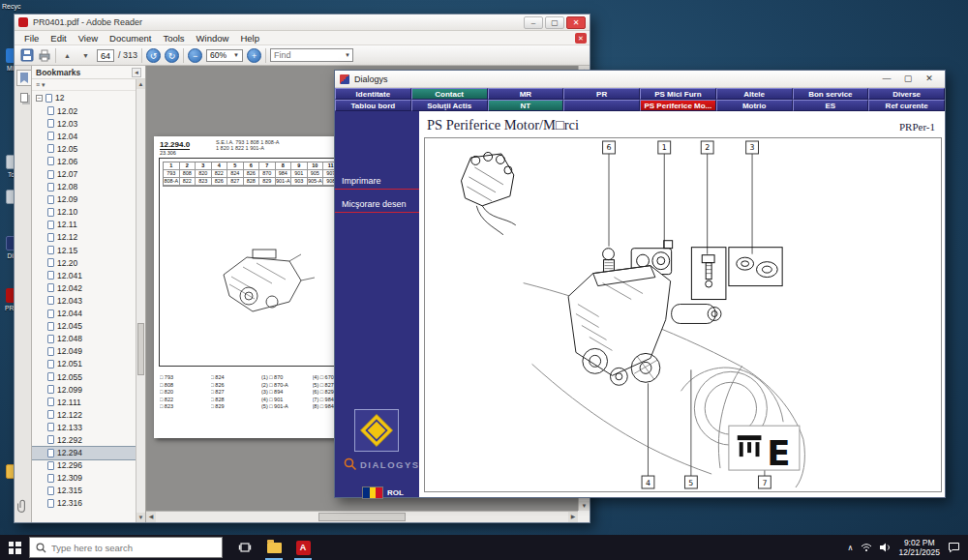 Image resolution: width=968 pixels, height=560 pixels. Describe the element at coordinates (765, 482) in the screenshot. I see `callout-bottom-3: 7` at that location.